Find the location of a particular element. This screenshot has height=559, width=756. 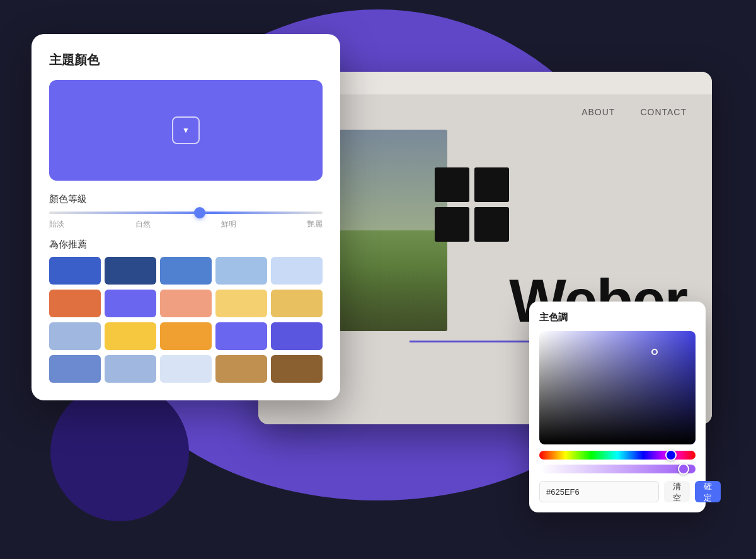

slider-labels: 貽淡 自然 鮮明 艷麗 is located at coordinates (186, 224).